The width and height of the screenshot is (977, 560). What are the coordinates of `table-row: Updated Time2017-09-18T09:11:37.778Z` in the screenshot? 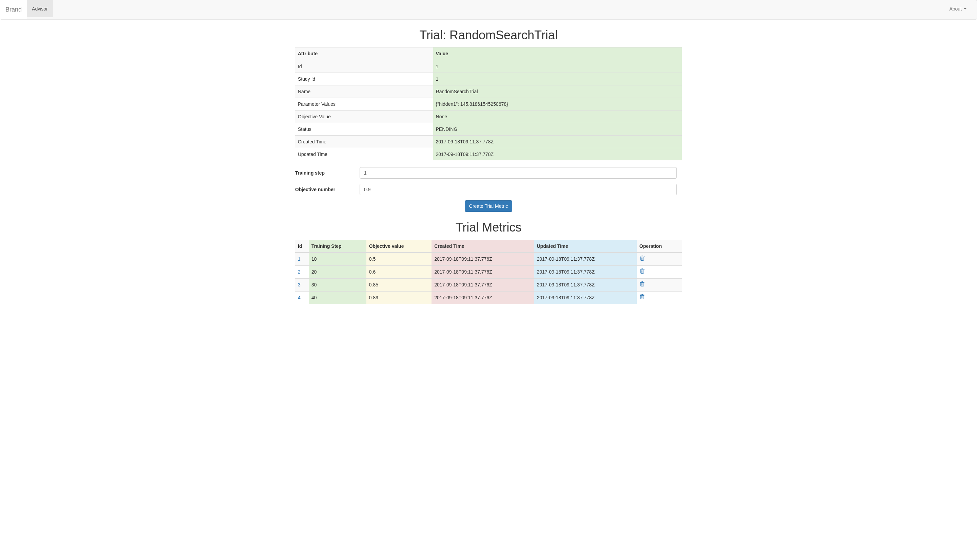 It's located at (489, 155).